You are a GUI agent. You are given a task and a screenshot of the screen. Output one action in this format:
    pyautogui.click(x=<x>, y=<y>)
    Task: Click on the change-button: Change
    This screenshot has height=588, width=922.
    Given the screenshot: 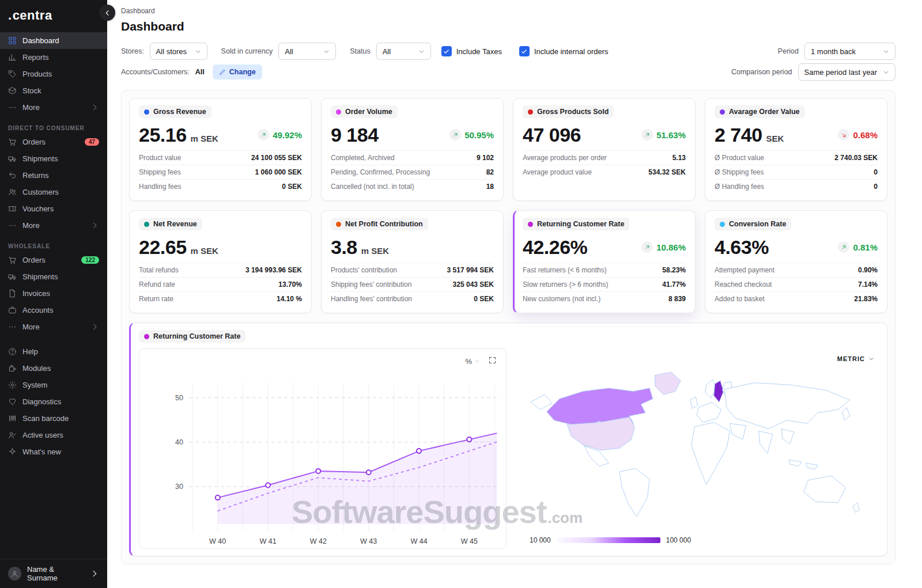 What is the action you would take?
    pyautogui.click(x=237, y=72)
    